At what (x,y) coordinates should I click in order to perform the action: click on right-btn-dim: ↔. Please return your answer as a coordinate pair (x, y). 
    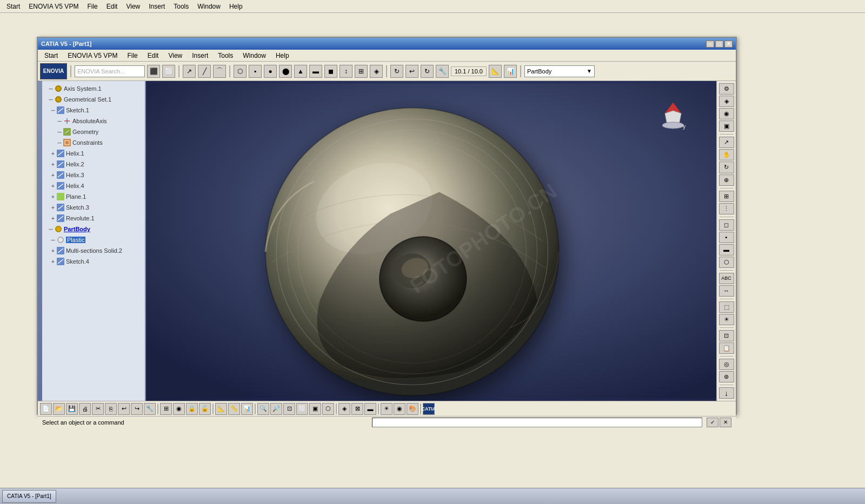
    Looking at the image, I should click on (727, 291).